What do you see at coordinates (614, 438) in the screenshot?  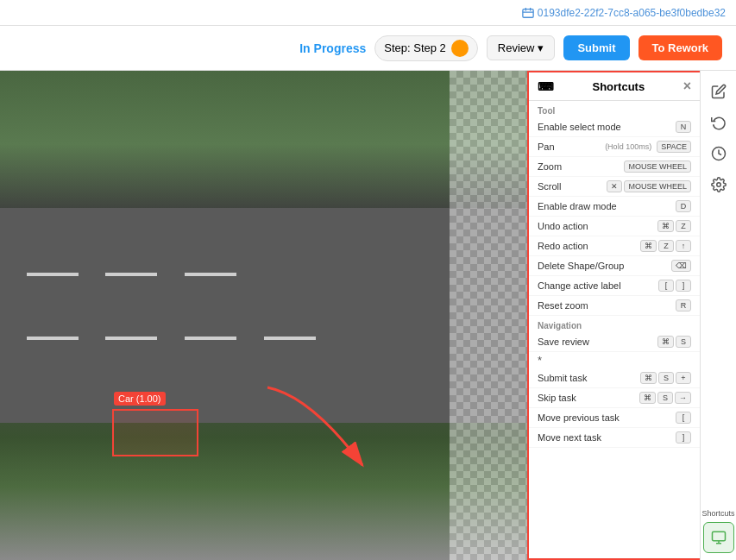 I see `shortcut-row-next: Move next task ]` at bounding box center [614, 438].